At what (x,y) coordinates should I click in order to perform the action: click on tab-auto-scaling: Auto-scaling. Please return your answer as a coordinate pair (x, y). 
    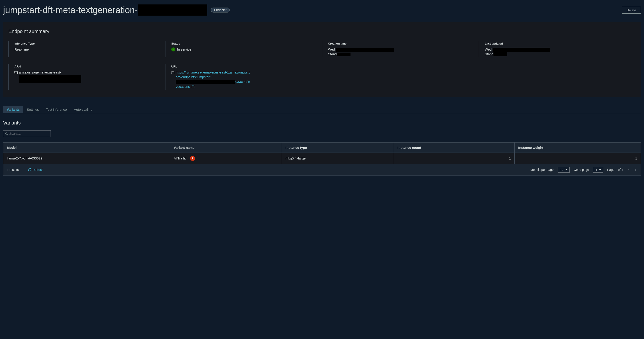
    Looking at the image, I should click on (83, 110).